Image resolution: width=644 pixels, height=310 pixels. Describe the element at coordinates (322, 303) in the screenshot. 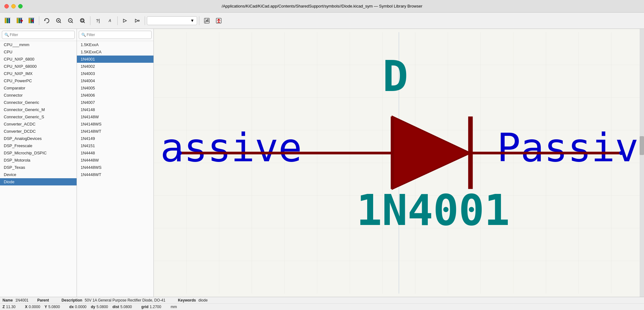

I see `statusbar: Name 1N4001 Parent Description 50V 1A Ge…` at that location.